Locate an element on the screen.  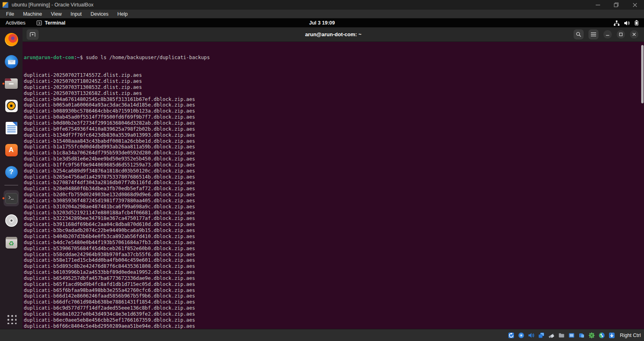
features-icon is located at coordinates (592, 335).